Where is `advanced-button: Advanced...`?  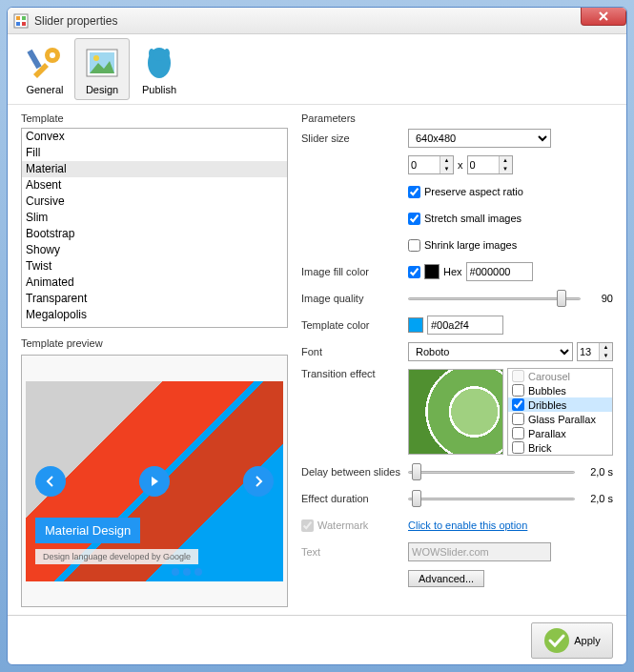
advanced-button: Advanced... is located at coordinates (446, 579).